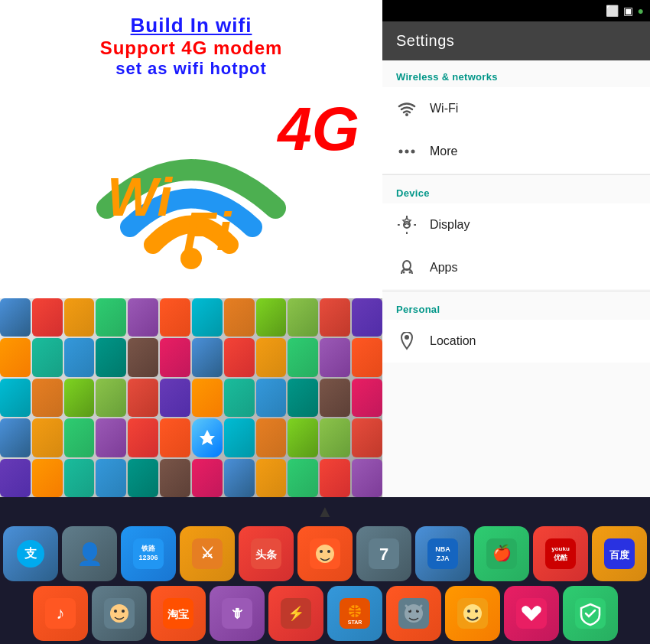 The image size is (650, 644). I want to click on more-icon, so click(407, 151).